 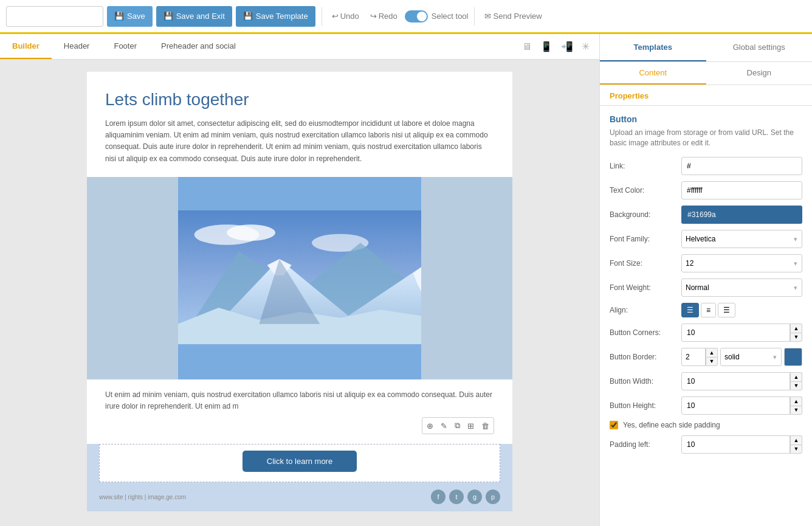 What do you see at coordinates (527, 47) in the screenshot?
I see `desktop-view-button: 🖥` at bounding box center [527, 47].